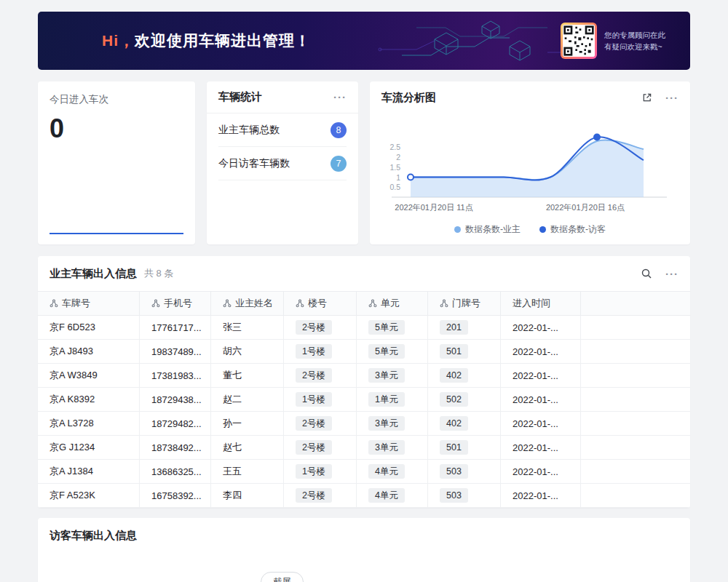  Describe the element at coordinates (464, 351) in the screenshot. I see `cell-door: 501` at that location.